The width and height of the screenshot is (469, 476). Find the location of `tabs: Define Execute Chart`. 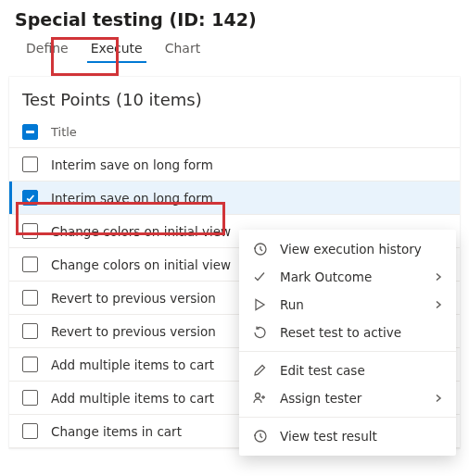

tabs: Define Execute Chart is located at coordinates (234, 48).